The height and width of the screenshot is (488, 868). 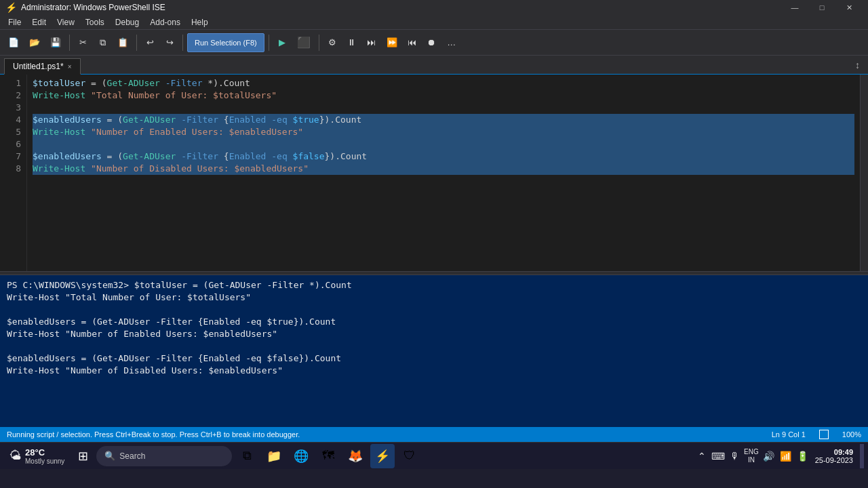 I want to click on clock: 09:49 25-09-2023, so click(x=834, y=456).